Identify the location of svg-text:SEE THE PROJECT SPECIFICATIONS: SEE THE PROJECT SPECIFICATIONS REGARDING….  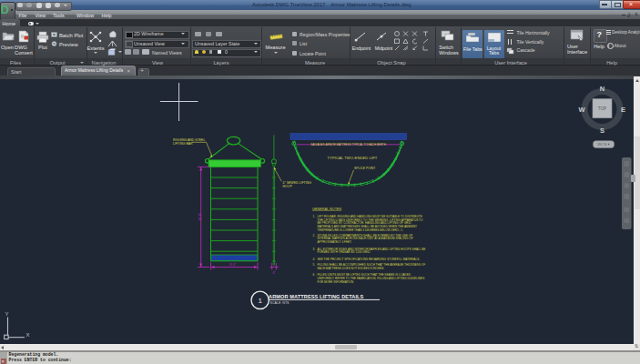
(370, 259).